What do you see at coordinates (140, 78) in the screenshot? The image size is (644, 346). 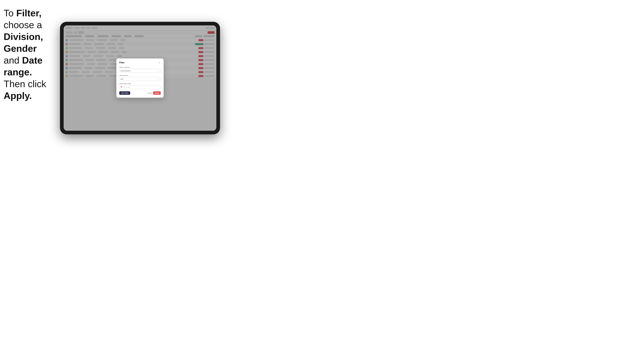 I see `tablet-frame: Filter × Select a division NCAA Division…` at bounding box center [140, 78].